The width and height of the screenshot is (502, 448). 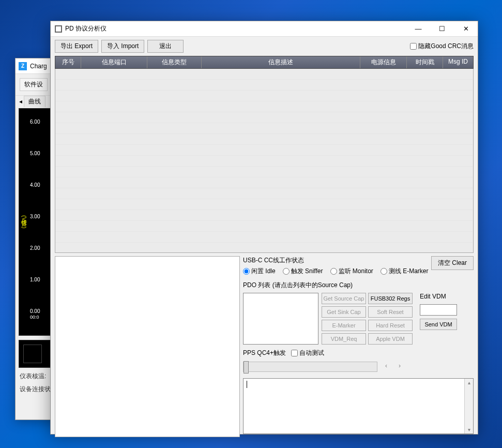 What do you see at coordinates (175, 62) in the screenshot?
I see `col-type: 信息类型` at bounding box center [175, 62].